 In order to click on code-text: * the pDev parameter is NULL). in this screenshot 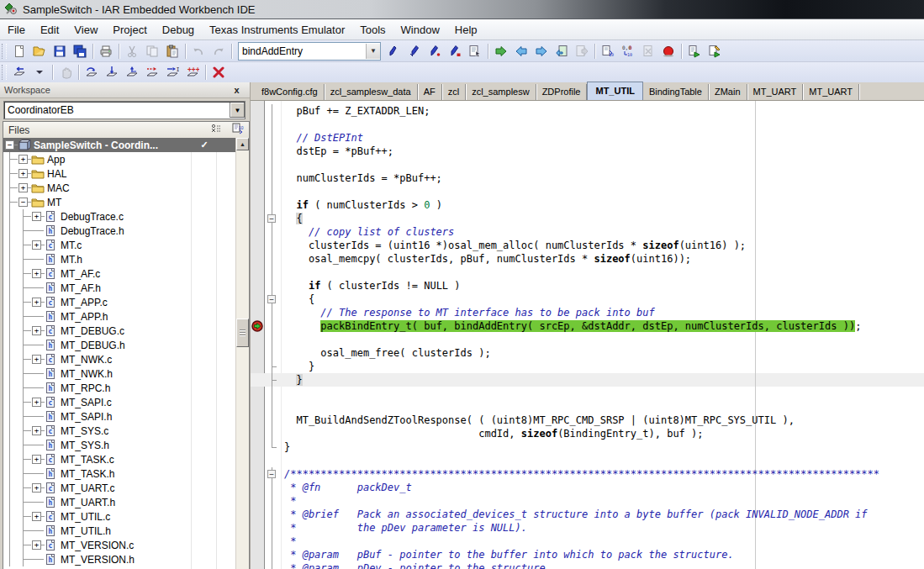, I will do `click(405, 528)`.